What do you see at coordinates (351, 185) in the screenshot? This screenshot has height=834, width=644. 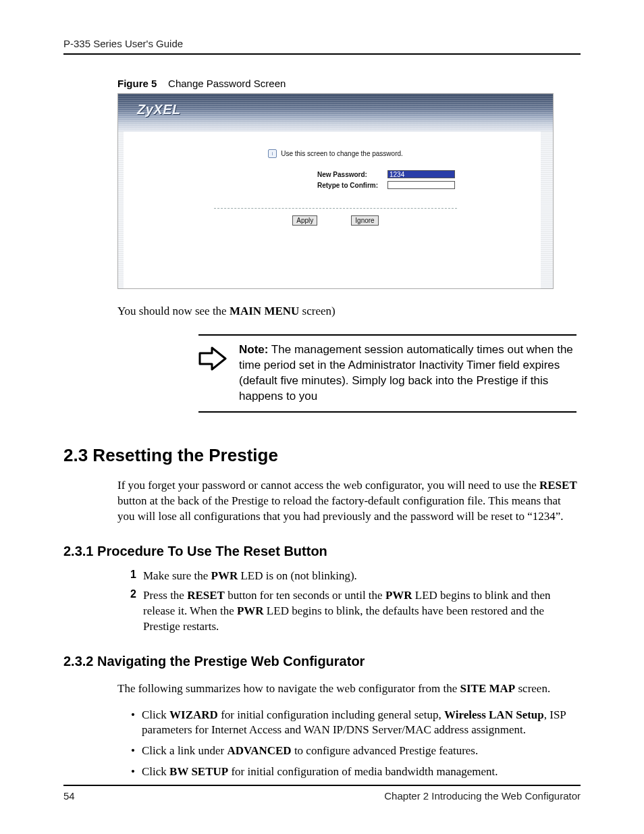 I see `retype-label: Retype to Confirm:` at bounding box center [351, 185].